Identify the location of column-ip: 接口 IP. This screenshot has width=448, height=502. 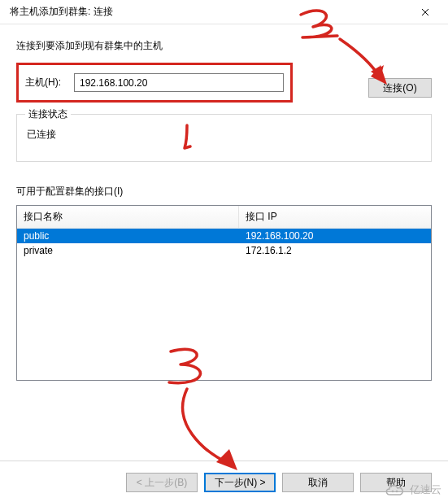
(335, 216).